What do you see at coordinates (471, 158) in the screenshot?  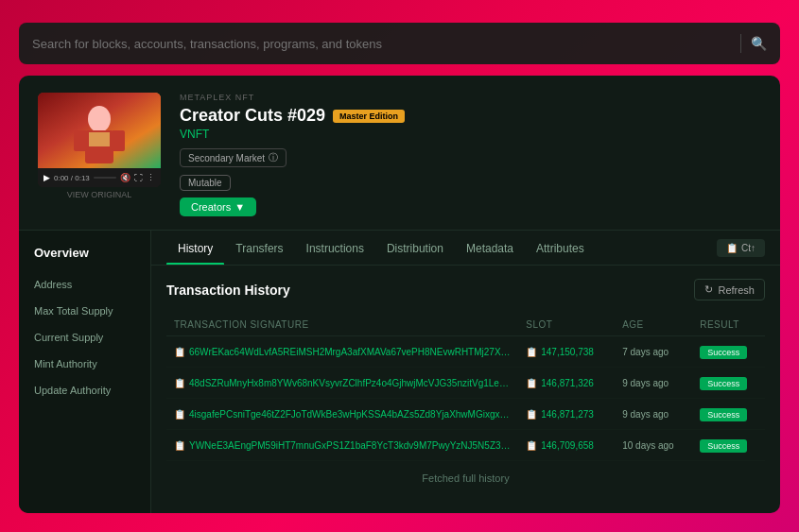 I see `tag-row: Secondary Market ⓘ` at bounding box center [471, 158].